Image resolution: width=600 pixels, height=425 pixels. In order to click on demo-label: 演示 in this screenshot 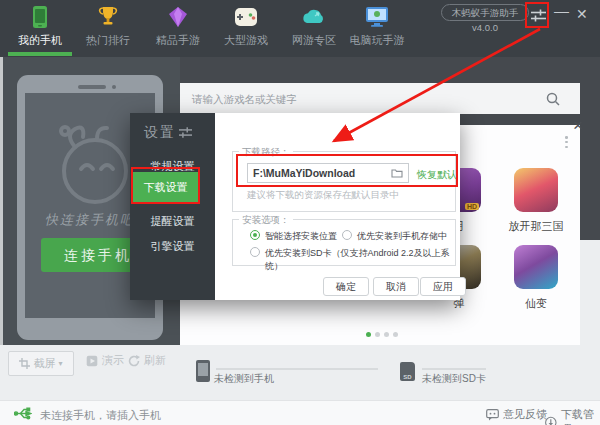, I will do `click(113, 360)`.